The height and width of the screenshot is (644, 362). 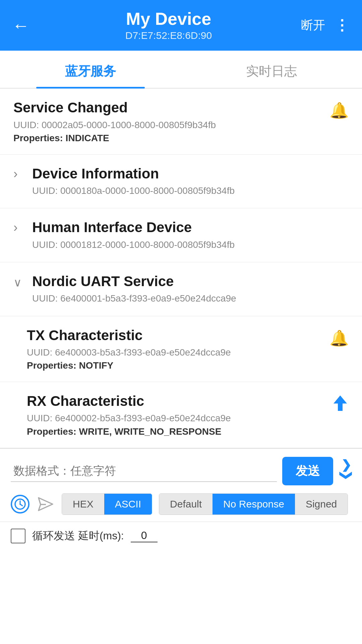 What do you see at coordinates (181, 25) in the screenshot?
I see `header: ← My Device D7:E7:52:E8:6D:90 断开 ⋮` at bounding box center [181, 25].